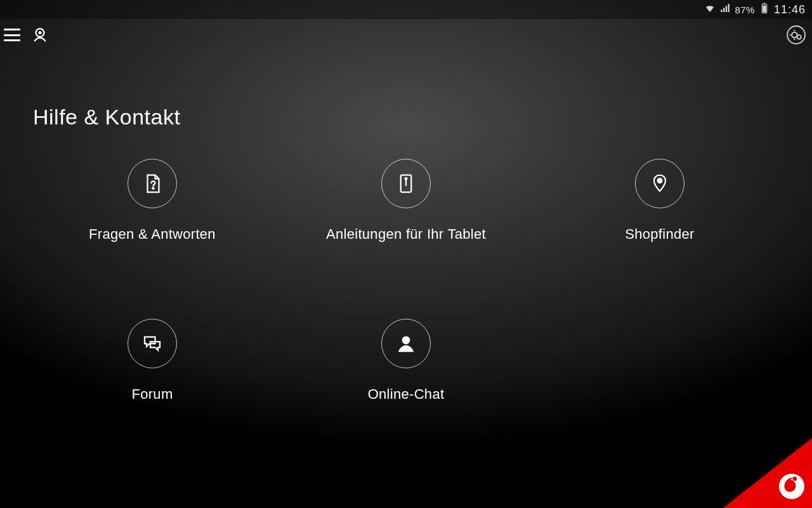  What do you see at coordinates (152, 361) in the screenshot?
I see `tile-forum: Forum` at bounding box center [152, 361].